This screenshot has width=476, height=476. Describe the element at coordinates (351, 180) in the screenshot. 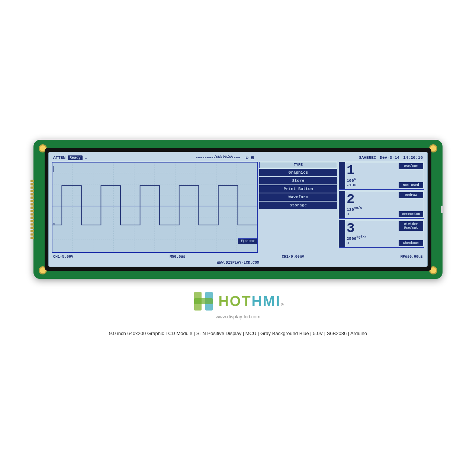

I see `ch1-value1: 100%` at that location.